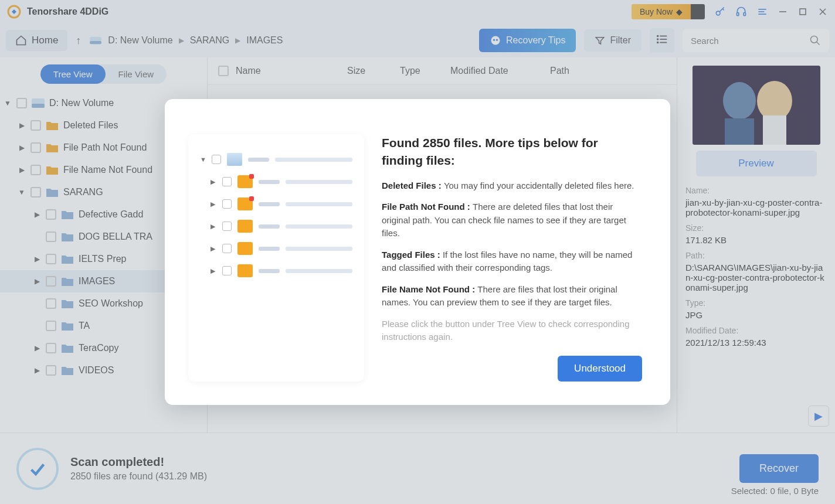 Image resolution: width=835 pixels, height=504 pixels. What do you see at coordinates (512, 220) in the screenshot?
I see `modal-paragraph: File Path Not Found : There are deleted …` at bounding box center [512, 220].